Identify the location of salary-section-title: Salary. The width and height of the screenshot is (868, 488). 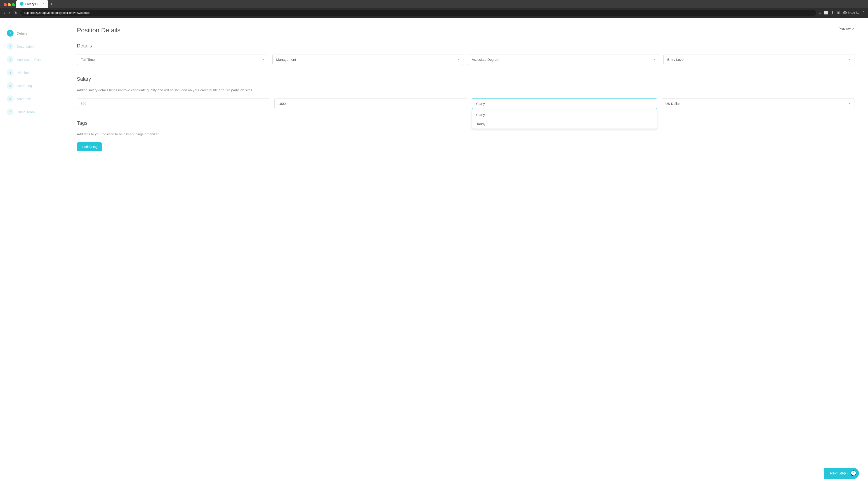
(466, 79).